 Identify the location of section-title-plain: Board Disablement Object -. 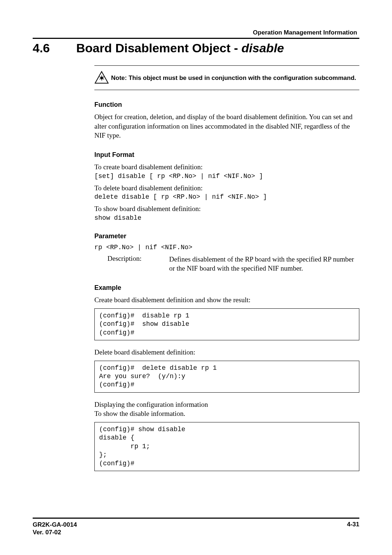
(159, 48).